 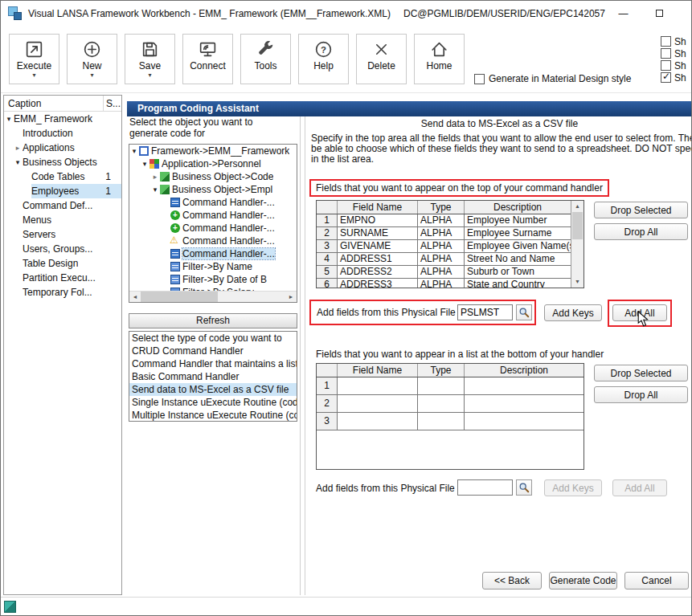 What do you see at coordinates (223, 177) in the screenshot?
I see `object-item-label: Business Object->Code` at bounding box center [223, 177].